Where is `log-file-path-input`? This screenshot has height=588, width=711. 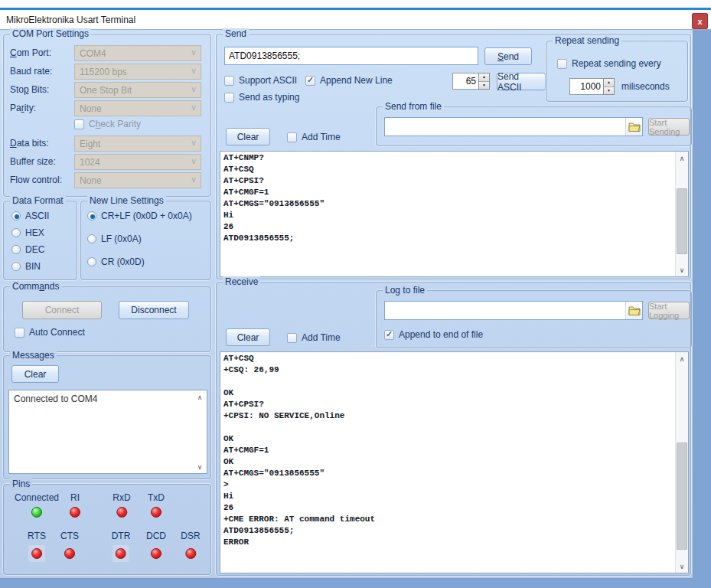
log-file-path-input is located at coordinates (505, 311).